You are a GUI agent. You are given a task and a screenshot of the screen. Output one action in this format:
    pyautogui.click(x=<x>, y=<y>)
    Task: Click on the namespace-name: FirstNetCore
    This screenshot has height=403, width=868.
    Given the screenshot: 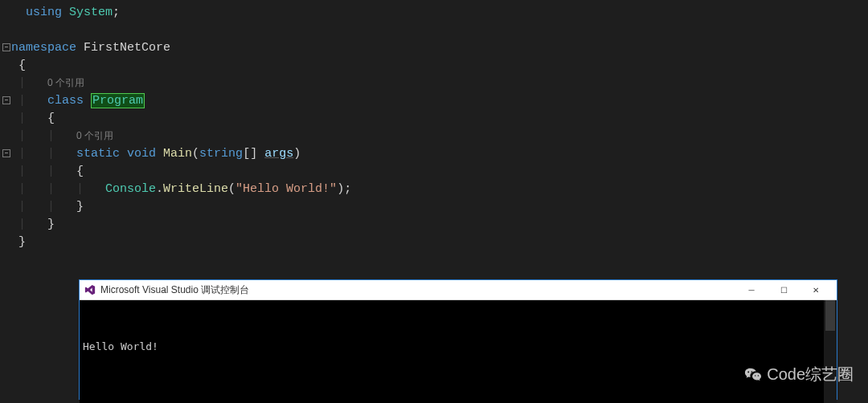 What is the action you would take?
    pyautogui.click(x=127, y=48)
    